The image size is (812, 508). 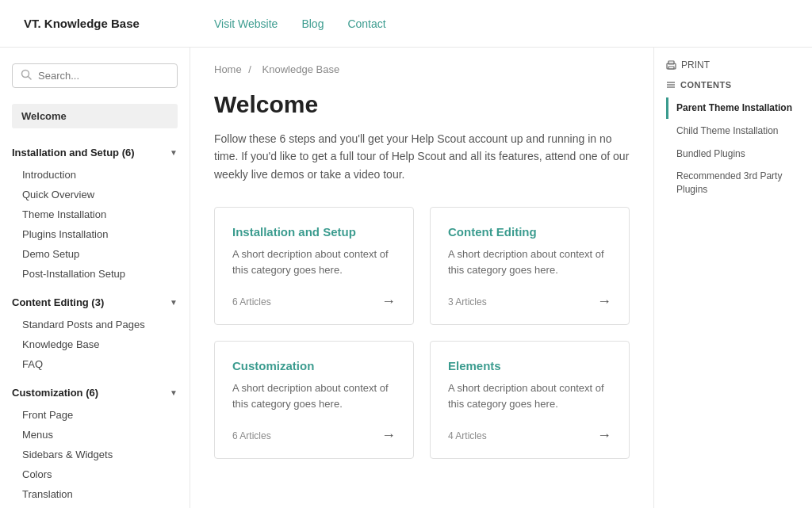 What do you see at coordinates (530, 436) in the screenshot?
I see `card-elements-footer: 4 Articles →` at bounding box center [530, 436].